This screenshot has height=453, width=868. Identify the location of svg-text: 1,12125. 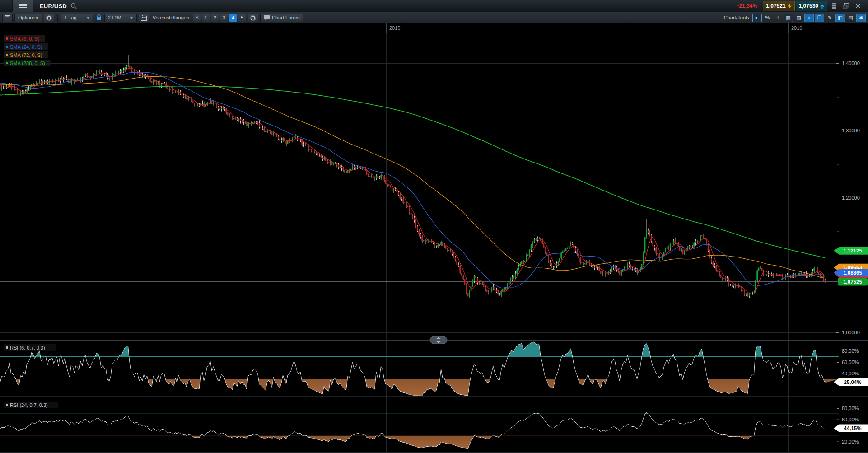
(853, 251).